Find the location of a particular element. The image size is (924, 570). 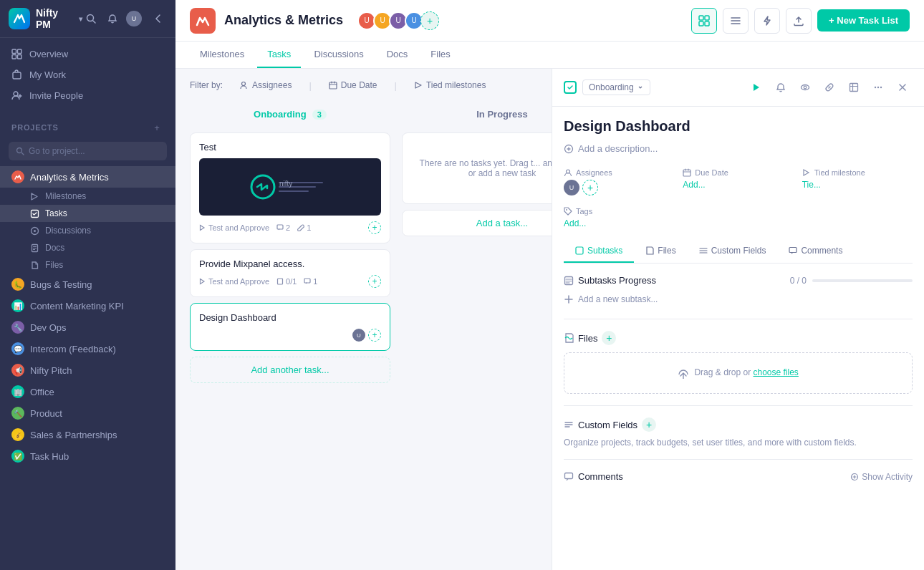

project-item-intercom: 💬 Intercom (Feedback) is located at coordinates (87, 349).